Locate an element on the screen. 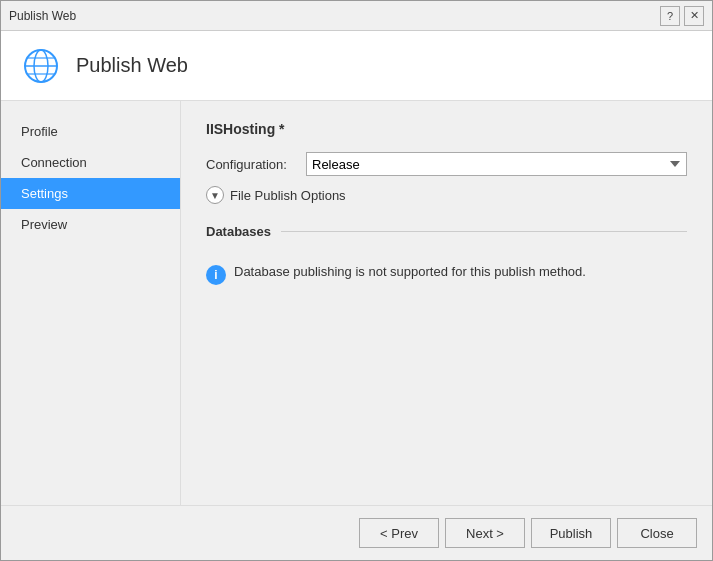 This screenshot has width=713, height=561. configuration-select: Release Debug is located at coordinates (496, 164).